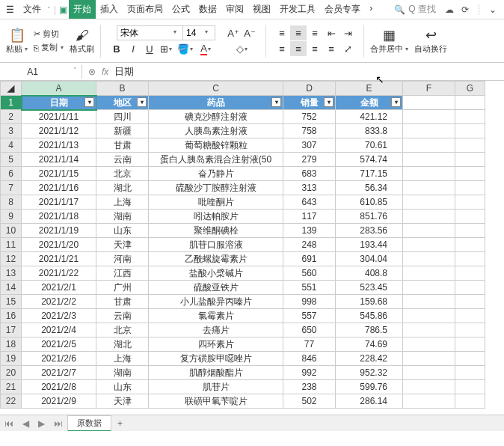 The width and height of the screenshot is (504, 446). I want to click on column-header-B: B, so click(123, 88).